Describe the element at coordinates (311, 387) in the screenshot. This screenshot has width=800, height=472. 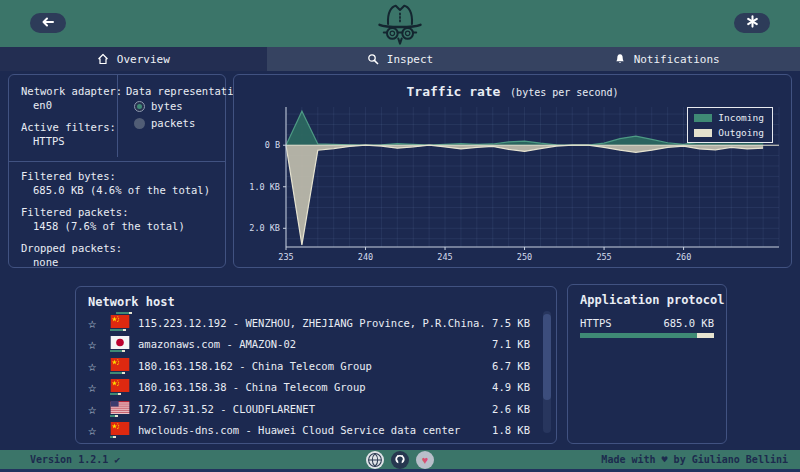
I see `host-text: 180.163.158.38 - China Telecom Group` at that location.